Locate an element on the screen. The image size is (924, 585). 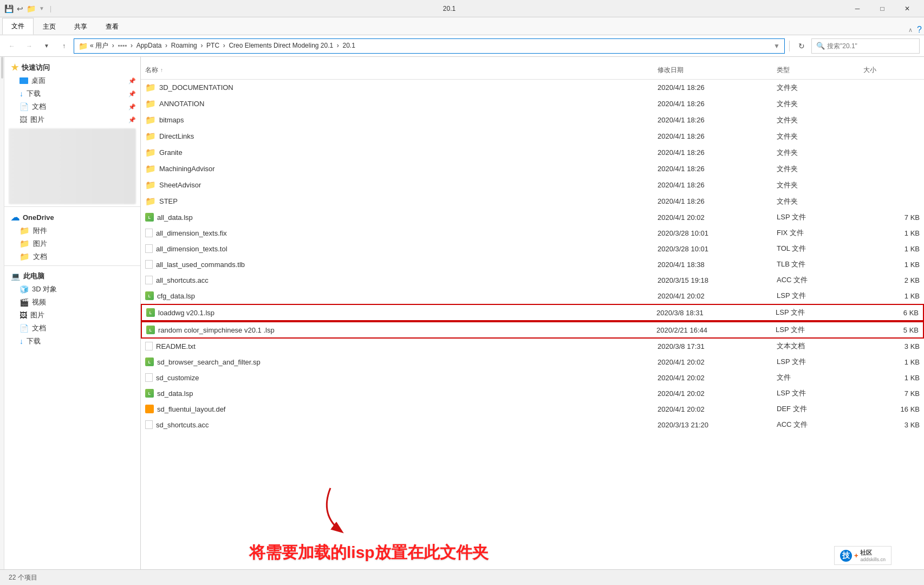
table-row: L loaddwg v20.1.lsp 2020/3/8 18:31 LSP 文… is located at coordinates (532, 313).